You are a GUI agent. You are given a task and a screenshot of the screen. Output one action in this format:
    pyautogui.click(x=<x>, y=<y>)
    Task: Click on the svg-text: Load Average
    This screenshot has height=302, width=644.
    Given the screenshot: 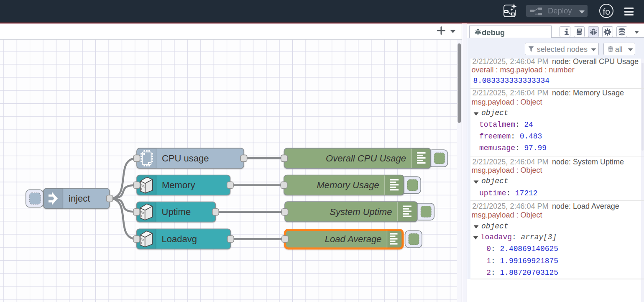 What is the action you would take?
    pyautogui.click(x=353, y=239)
    